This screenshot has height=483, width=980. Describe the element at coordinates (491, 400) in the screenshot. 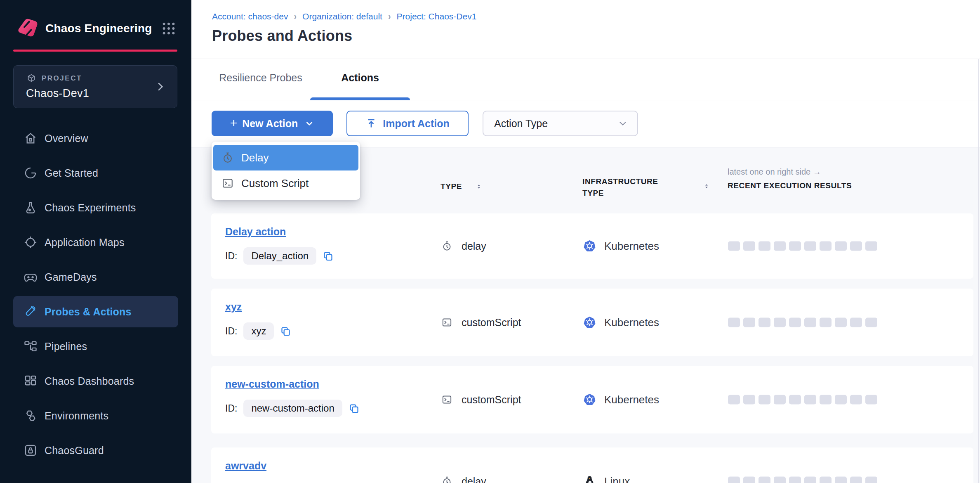

I see `type-value: customScript` at that location.